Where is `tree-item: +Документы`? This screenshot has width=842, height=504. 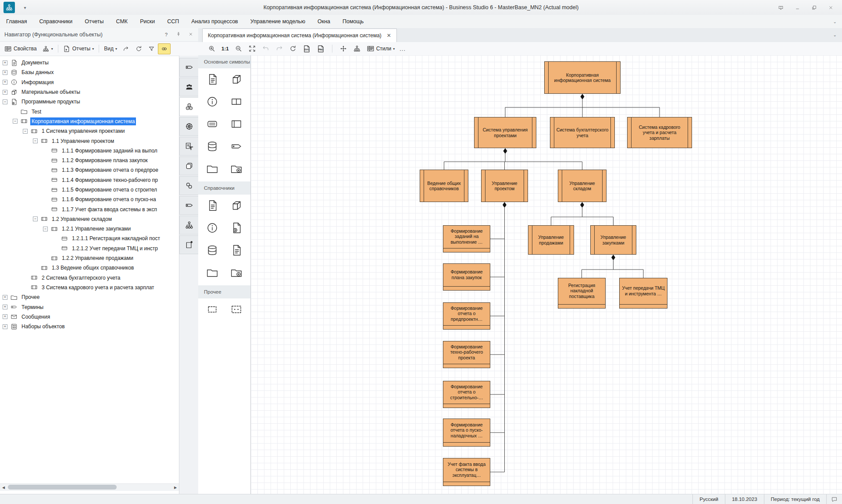
tree-item: +Документы is located at coordinates (89, 63).